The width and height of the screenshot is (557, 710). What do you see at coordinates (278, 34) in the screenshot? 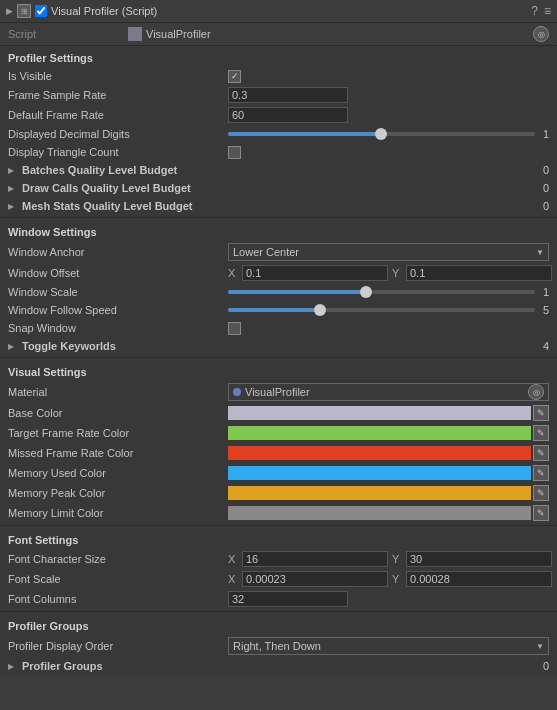
I see `script-row: Script VisualProfiler ◎` at bounding box center [278, 34].